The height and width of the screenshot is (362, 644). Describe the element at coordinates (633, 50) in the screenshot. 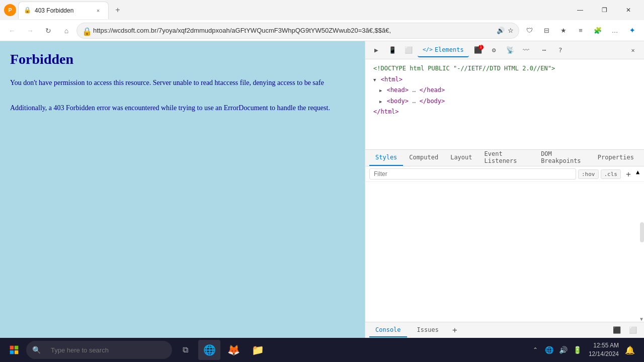

I see `devtools-close-button: ✕` at that location.